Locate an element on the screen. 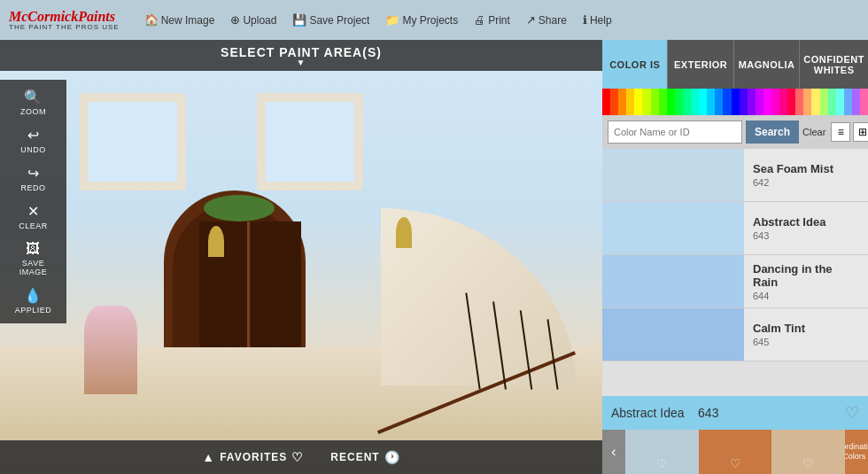 This screenshot has width=868, height=474. favorites-label: FAVORITES is located at coordinates (253, 457).